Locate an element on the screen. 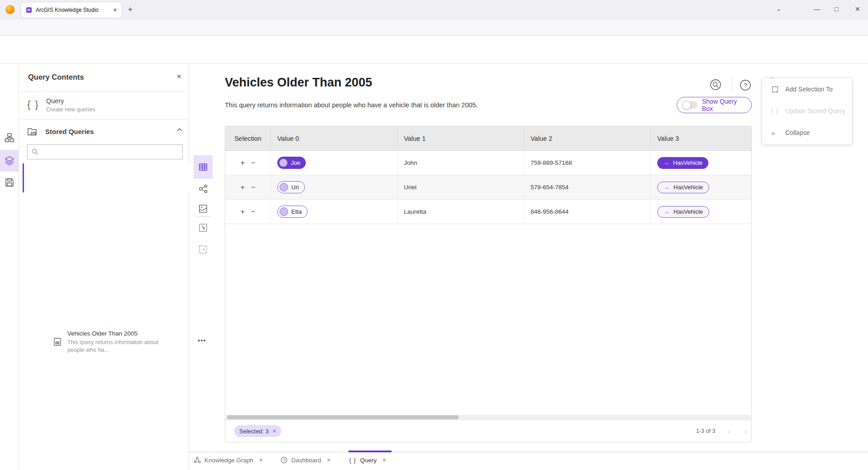 This screenshot has height=470, width=868. knowledge-graph-icon is located at coordinates (197, 460).